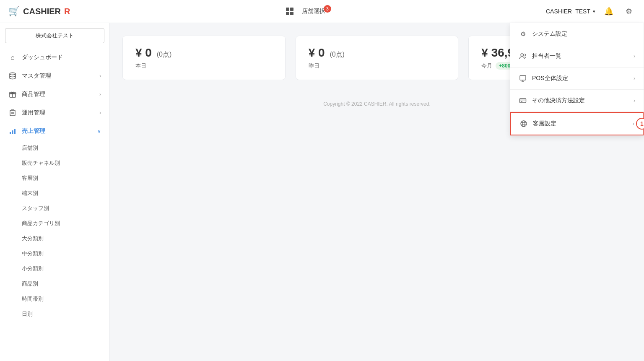 The image size is (644, 361). I want to click on dropdown-item-label: 担当者一覧, so click(547, 56).